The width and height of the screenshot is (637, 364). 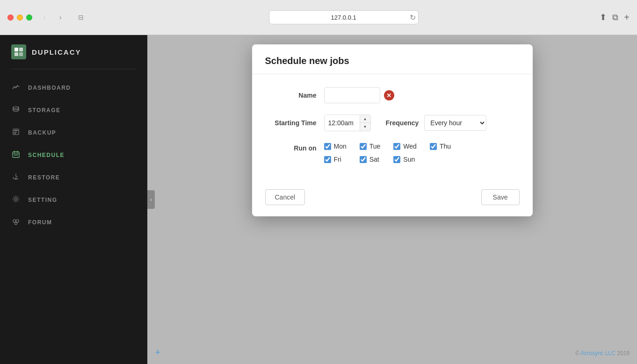 What do you see at coordinates (627, 18) in the screenshot?
I see `new-tab-button: +` at bounding box center [627, 18].